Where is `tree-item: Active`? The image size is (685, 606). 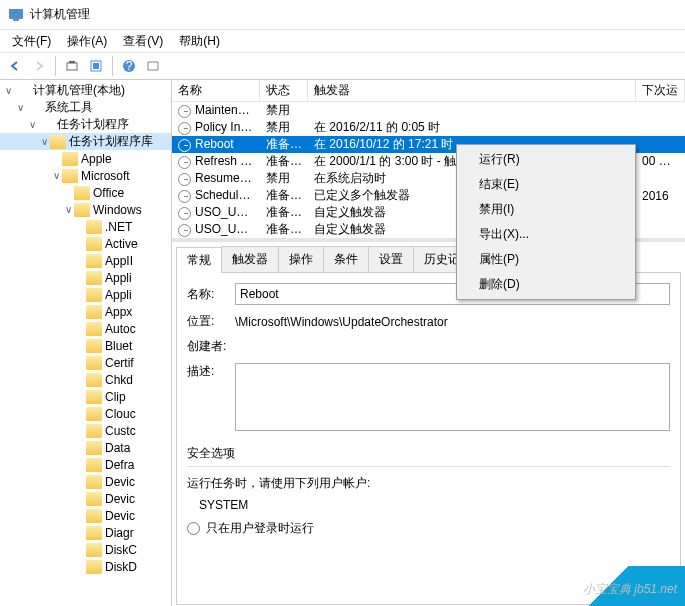 tree-item: Active is located at coordinates (86, 244).